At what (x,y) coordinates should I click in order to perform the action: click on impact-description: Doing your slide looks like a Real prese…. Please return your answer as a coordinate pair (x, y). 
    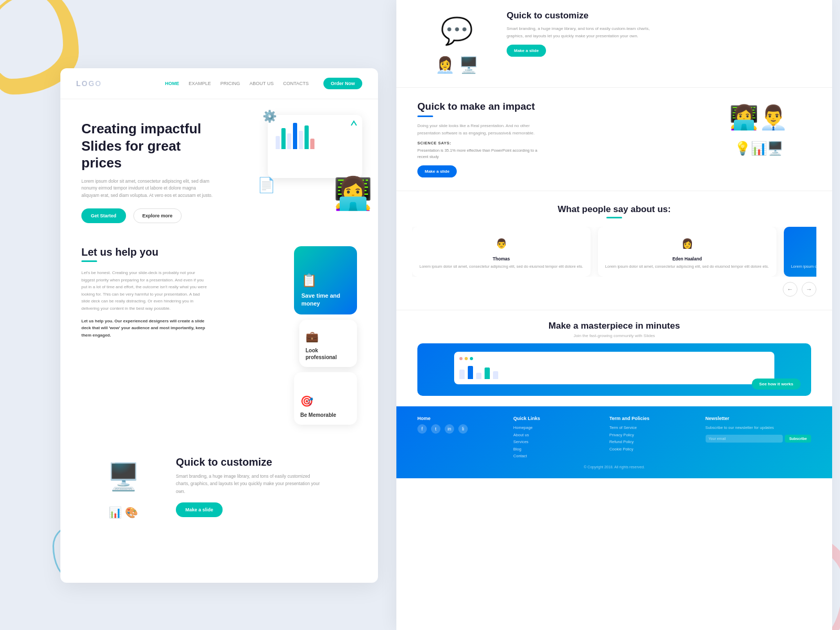
    Looking at the image, I should click on (486, 129).